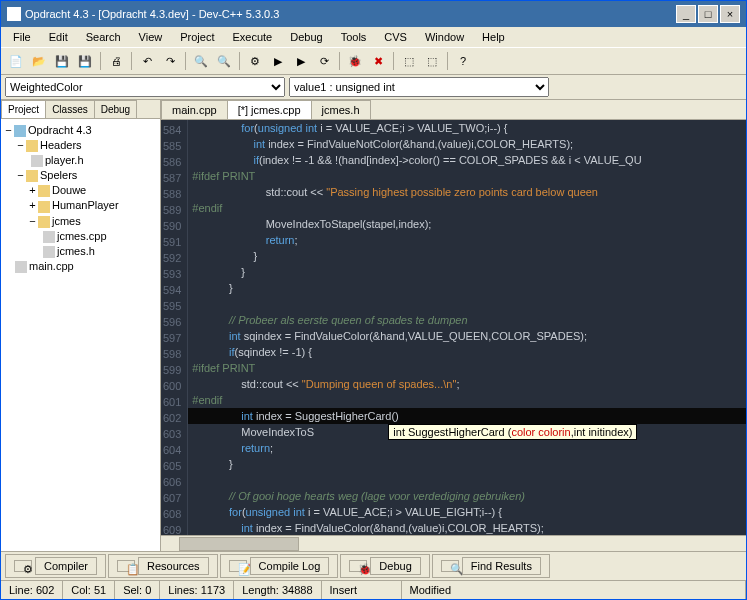 This screenshot has width=747, height=600. Describe the element at coordinates (341, 110) in the screenshot. I see `file-tab: jcmes.h` at that location.